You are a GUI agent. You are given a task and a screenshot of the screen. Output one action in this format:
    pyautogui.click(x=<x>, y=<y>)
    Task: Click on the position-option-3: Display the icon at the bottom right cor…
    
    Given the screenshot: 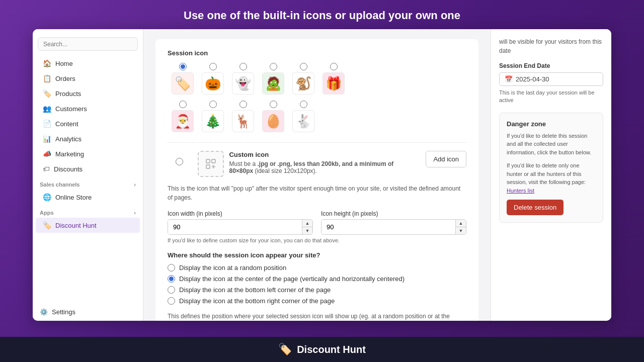 What is the action you would take?
    pyautogui.click(x=317, y=301)
    